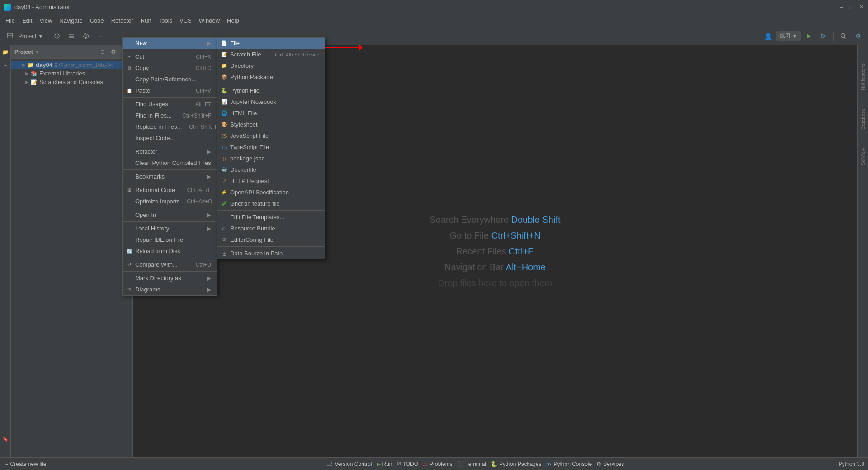 Image resolution: width=868 pixels, height=470 pixels. Describe the element at coordinates (271, 102) in the screenshot. I see `submenu-jupyter: 📊 Jupyter Notebook` at that location.